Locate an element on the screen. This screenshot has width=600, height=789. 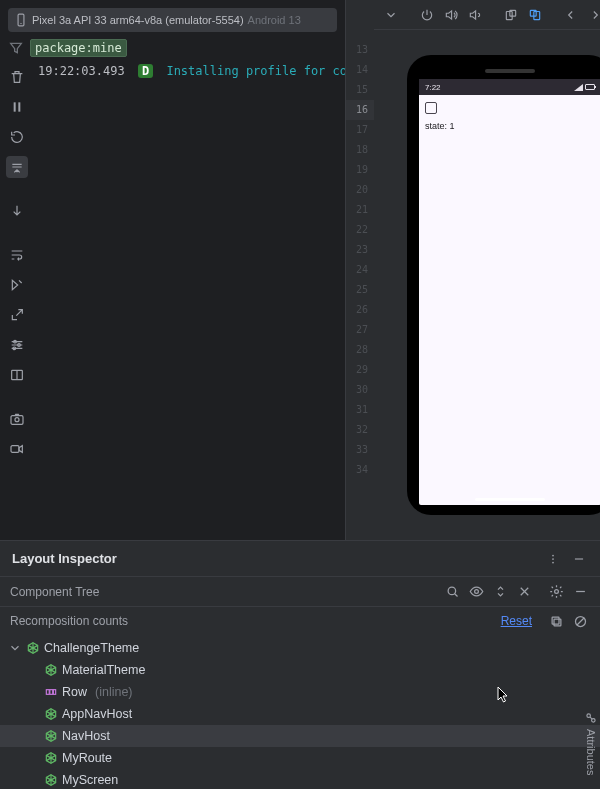
line-number: 18 is located at coordinates (360, 150).